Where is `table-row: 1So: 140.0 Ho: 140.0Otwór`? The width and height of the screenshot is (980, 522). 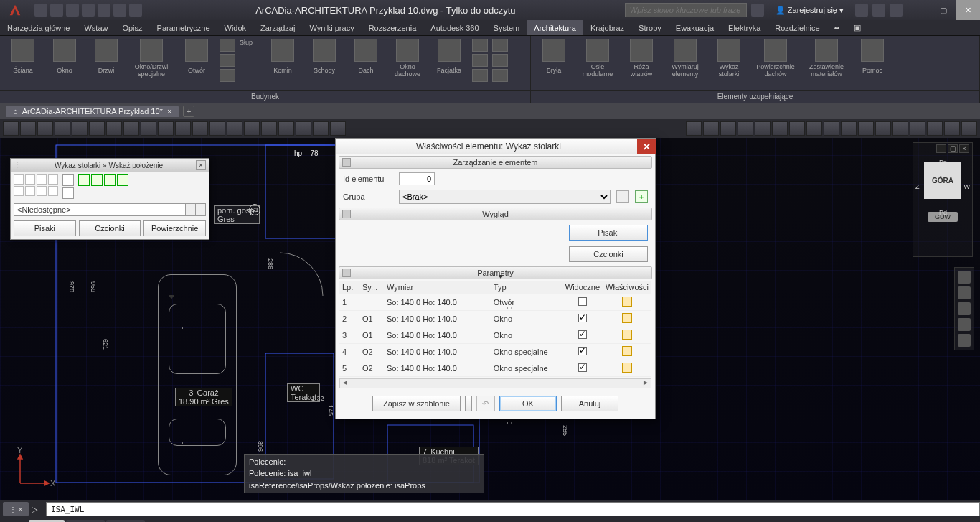 table-row: 1So: 140.0 Ho: 140.0Otwór is located at coordinates (495, 303).